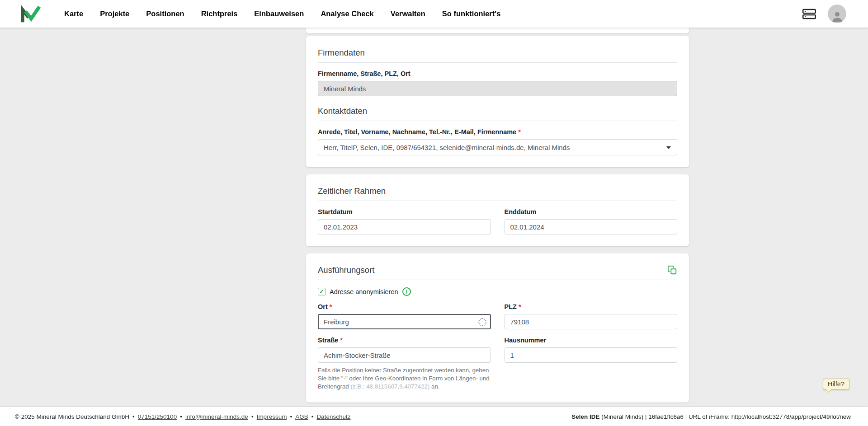  Describe the element at coordinates (404, 355) in the screenshot. I see `strasse-input` at that location.